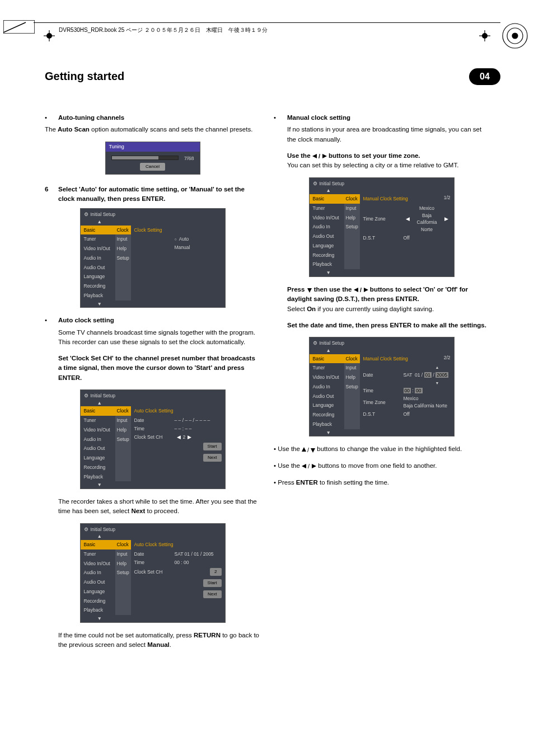  I want to click on initial-setup-clock-setting: ⚙Initial Setup ▲ Basic Tuner Video In/Ou…, so click(153, 258).